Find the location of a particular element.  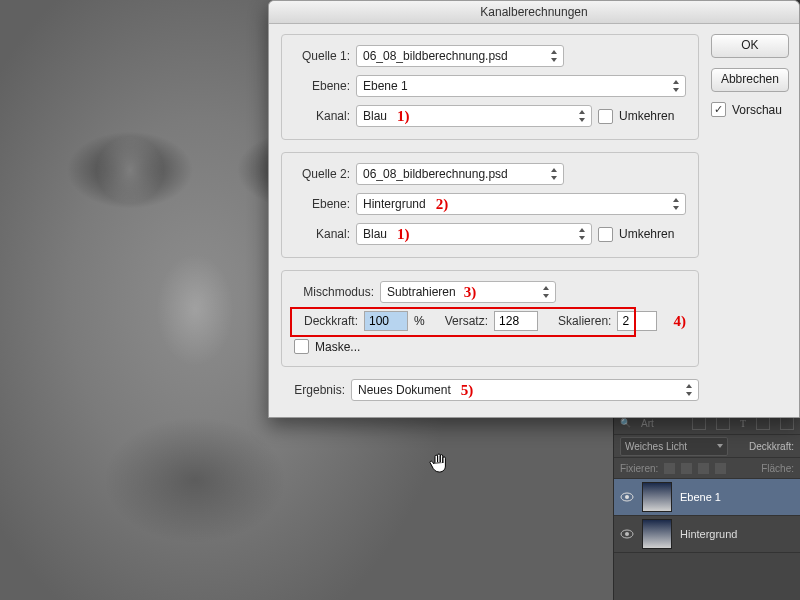

source1-invert-label: Umkehren is located at coordinates (646, 116).